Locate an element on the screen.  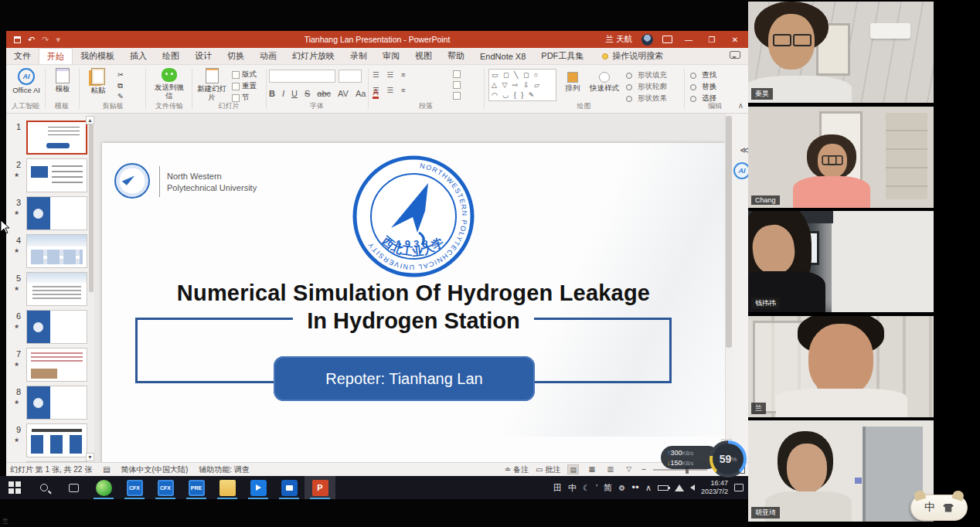
change-case-button: Aa is located at coordinates (360, 94).